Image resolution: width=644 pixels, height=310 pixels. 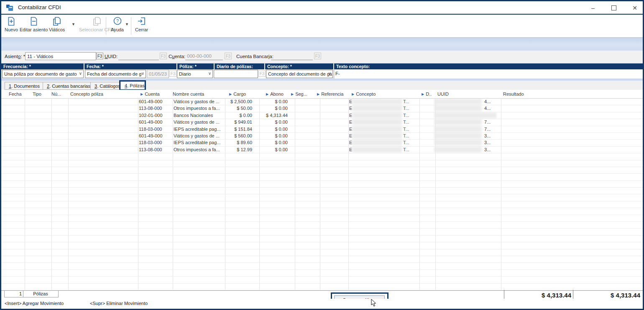 What do you see at coordinates (514, 94) in the screenshot?
I see `col-resultado: Resultado` at bounding box center [514, 94].